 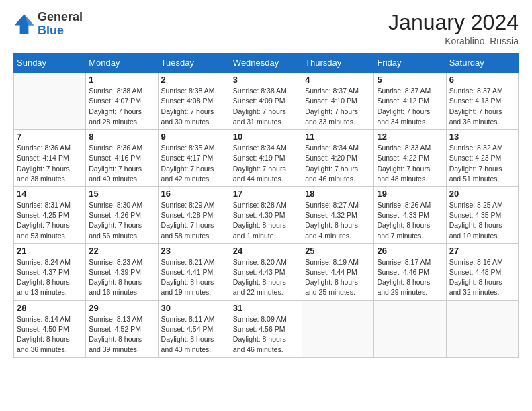 What do you see at coordinates (50, 329) in the screenshot?
I see `table-row: 28Sunrise: 8:14 AMSunset: 4:50 PMDayligh…` at bounding box center [50, 329].